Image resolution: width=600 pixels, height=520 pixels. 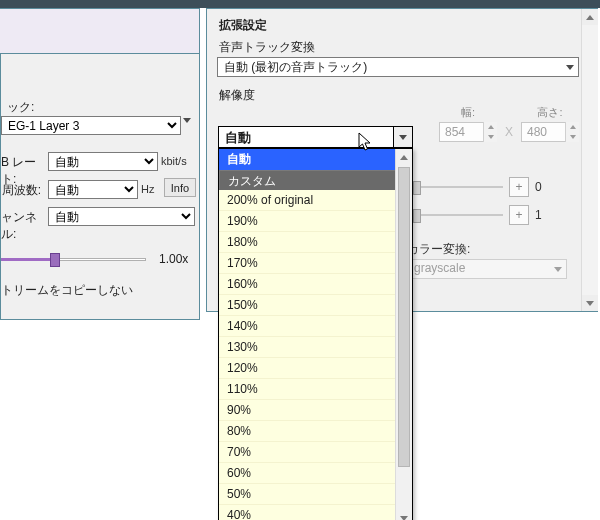 What do you see at coordinates (438, 250) in the screenshot?
I see `color-convert-label: カラー変換:` at bounding box center [438, 250].